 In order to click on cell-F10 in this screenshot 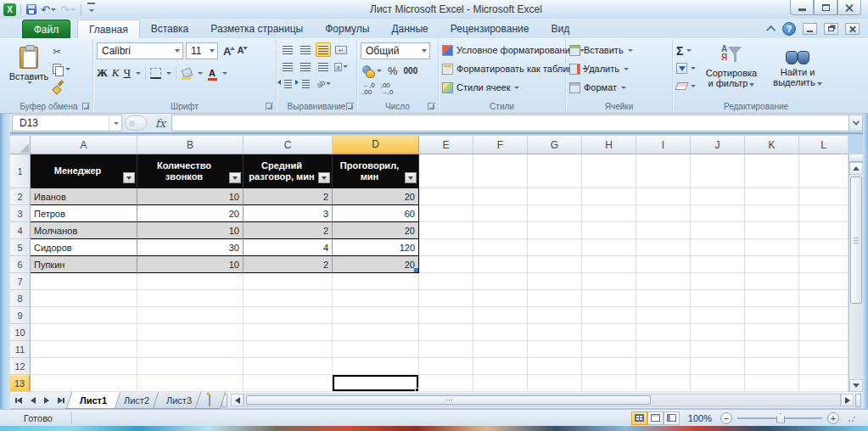, I will do `click(501, 333)`.